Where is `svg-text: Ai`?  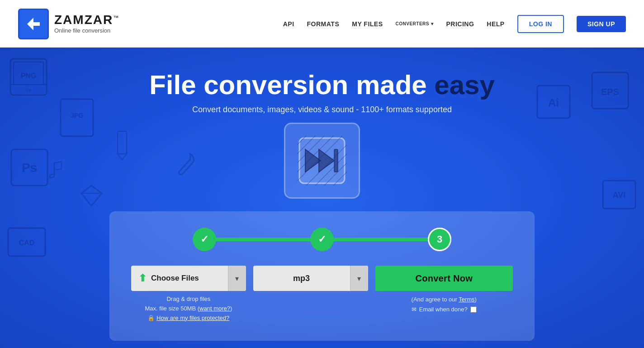 svg-text: Ai is located at coordinates (554, 102).